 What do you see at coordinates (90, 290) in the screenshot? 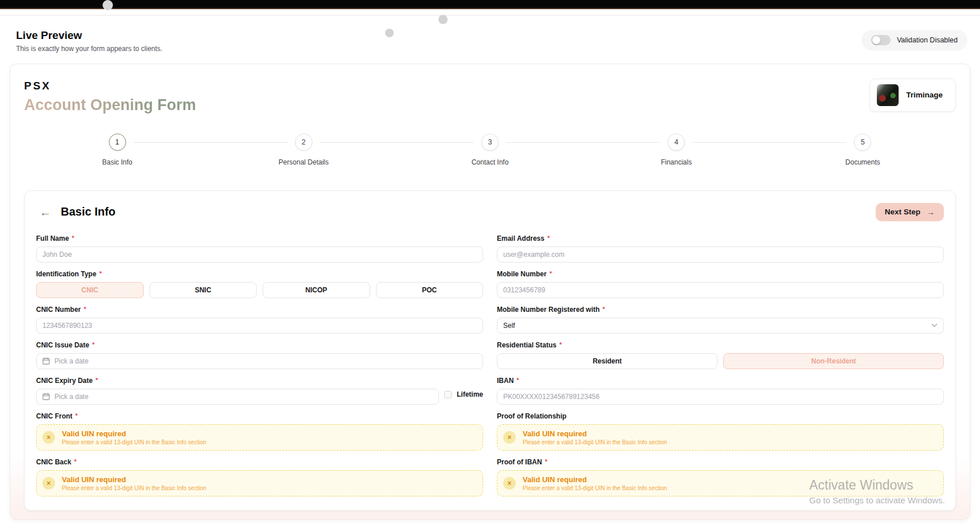
I see `id-type-option-cnic: CNIC` at bounding box center [90, 290].